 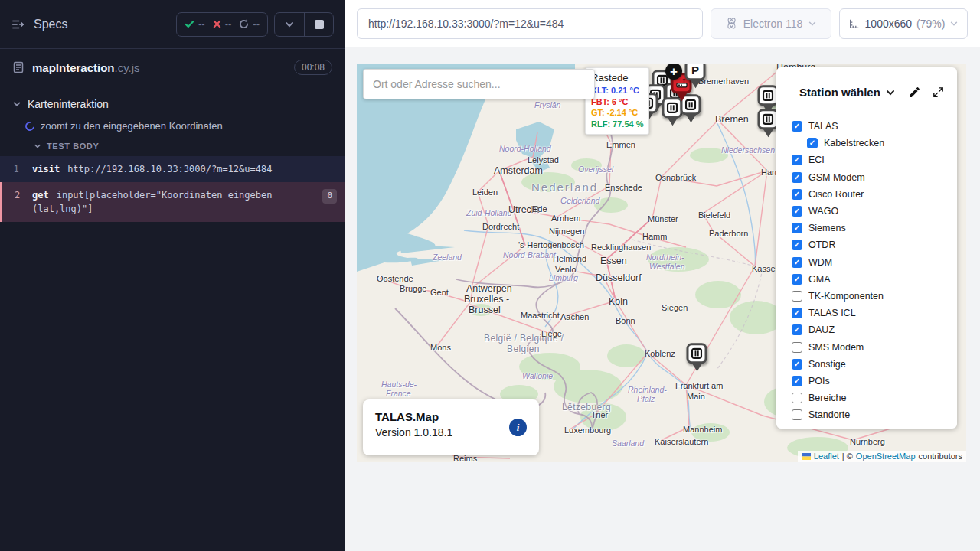 I want to click on map-label: France, so click(x=398, y=393).